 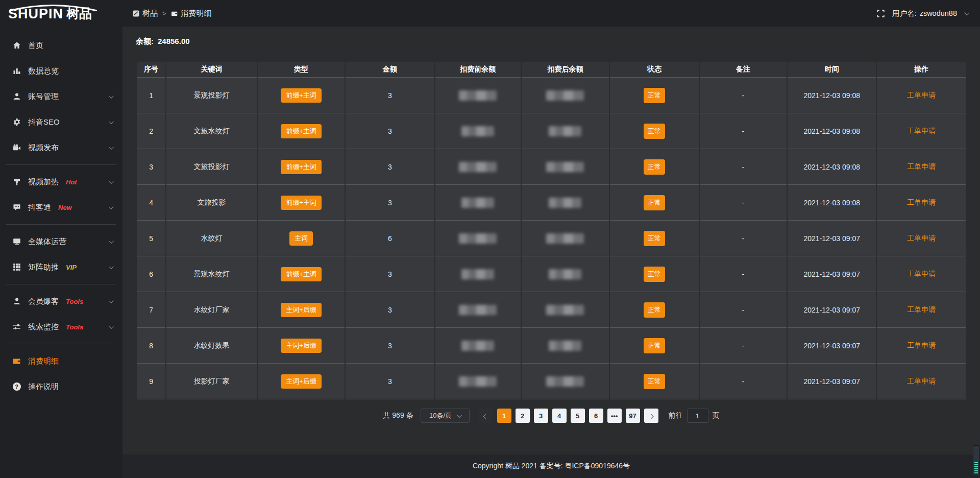 I want to click on table-row: 3文旅投影灯前缀+主词3正常-2021-12-03 09:08工单申请, so click(x=551, y=167).